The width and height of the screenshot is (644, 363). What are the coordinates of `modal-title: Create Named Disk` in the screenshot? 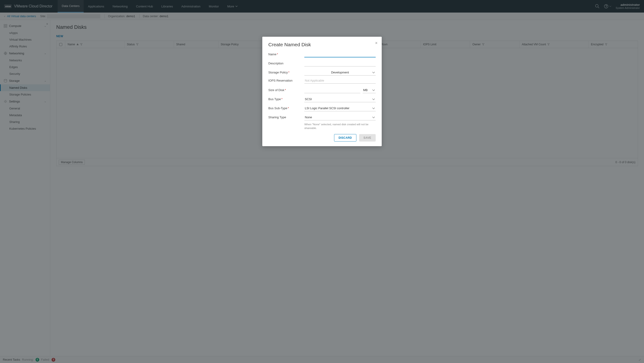 It's located at (322, 44).